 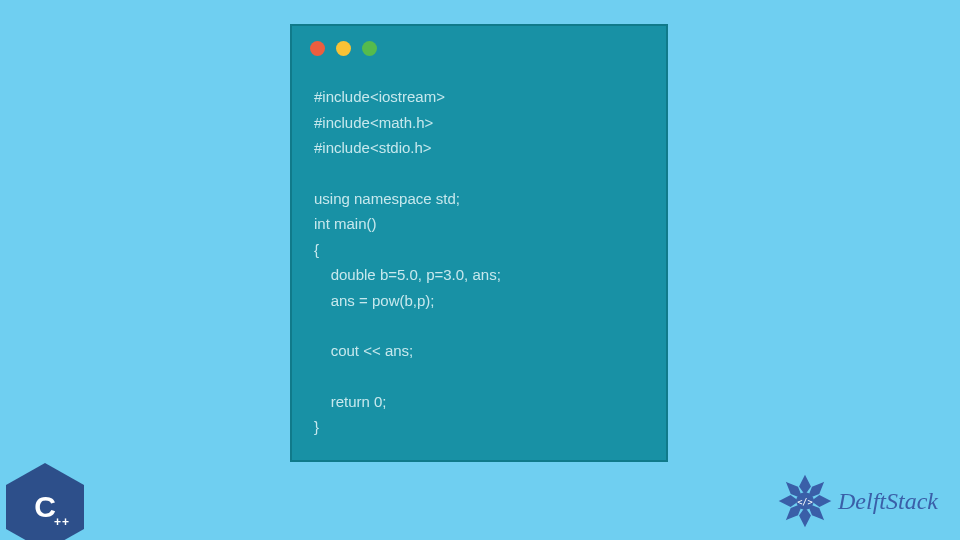 What do you see at coordinates (344, 48) in the screenshot?
I see `minimize-icon` at bounding box center [344, 48].